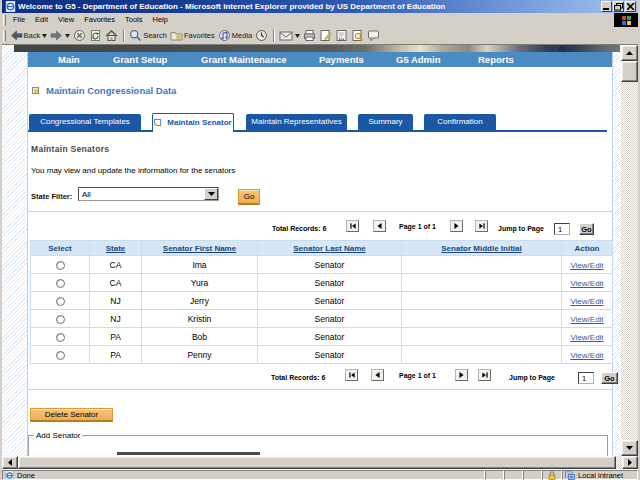  Describe the element at coordinates (155, 36) in the screenshot. I see `search-label: Search` at that location.